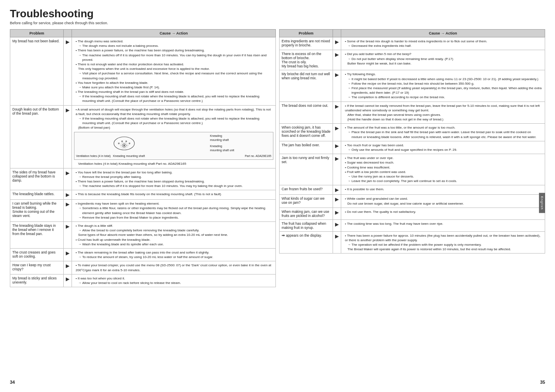 The height and width of the screenshot is (392, 555). What do you see at coordinates (445, 79) in the screenshot?
I see `cause-sub-item: It might be baked better if yeast is dec…` at bounding box center [445, 79].